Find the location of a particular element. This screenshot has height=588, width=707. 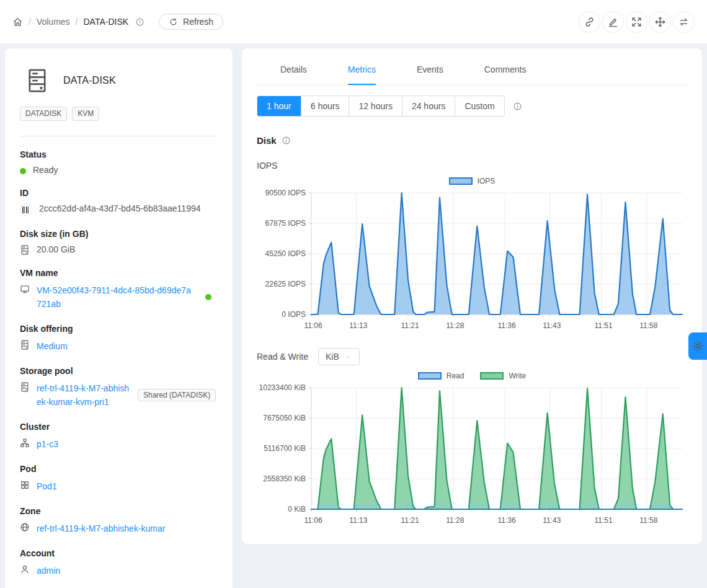

section-value-storage-pool: ref-trl-4119-k-M7-abhishek-kumar-kvm-pri… is located at coordinates (84, 395).